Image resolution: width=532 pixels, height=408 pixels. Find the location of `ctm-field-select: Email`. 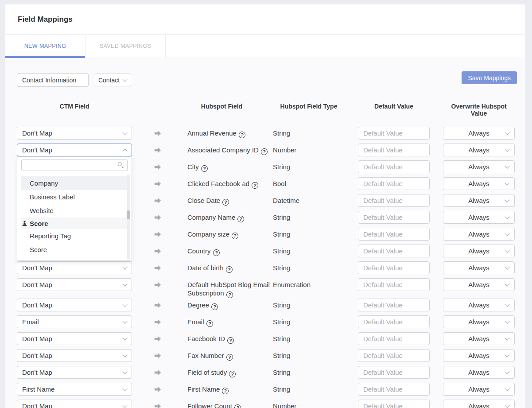

ctm-field-select: Email is located at coordinates (74, 322).